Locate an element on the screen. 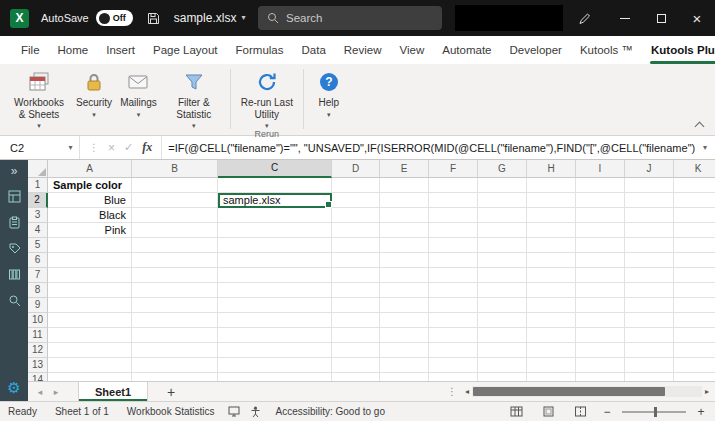 The width and height of the screenshot is (715, 421). cell-C1 is located at coordinates (275, 186).